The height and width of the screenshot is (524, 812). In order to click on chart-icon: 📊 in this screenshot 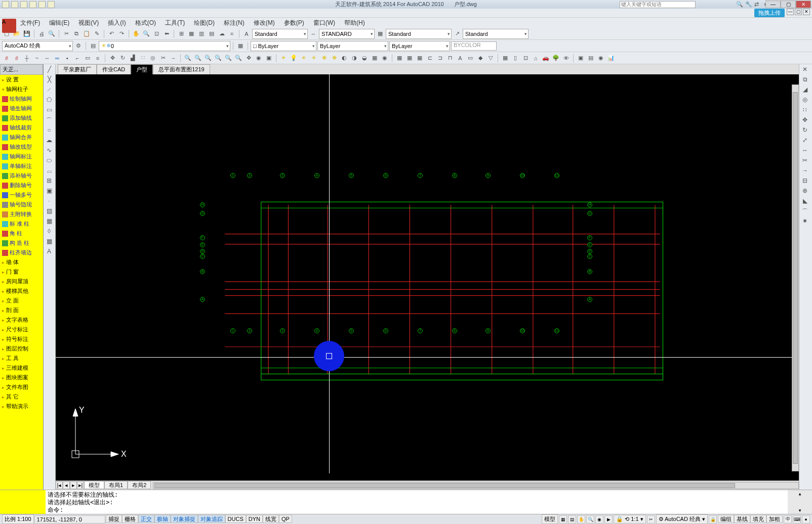, I will do `click(611, 58)`.